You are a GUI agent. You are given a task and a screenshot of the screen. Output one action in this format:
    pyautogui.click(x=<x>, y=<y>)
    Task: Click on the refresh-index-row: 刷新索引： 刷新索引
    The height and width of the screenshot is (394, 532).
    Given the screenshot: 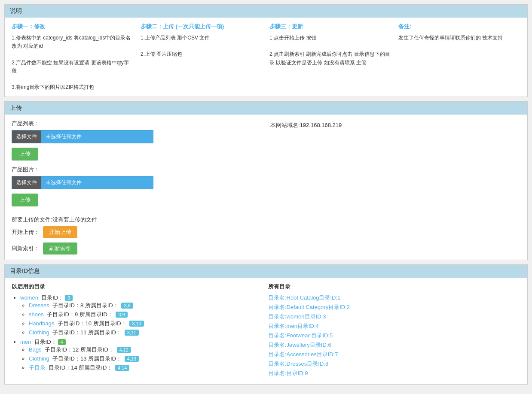 What is the action you would take?
    pyautogui.click(x=137, y=249)
    